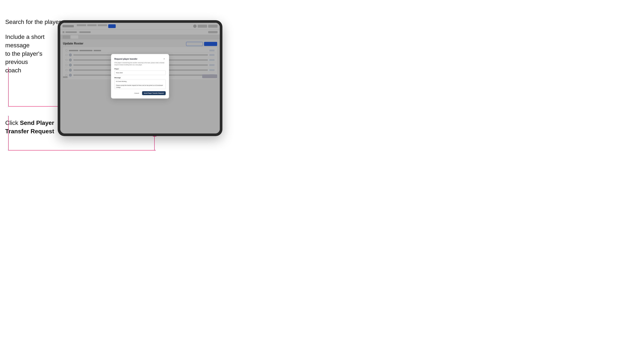 This screenshot has height=346, width=644. I want to click on modal-footer: Cancel Send Player Transfer Request, so click(140, 93).